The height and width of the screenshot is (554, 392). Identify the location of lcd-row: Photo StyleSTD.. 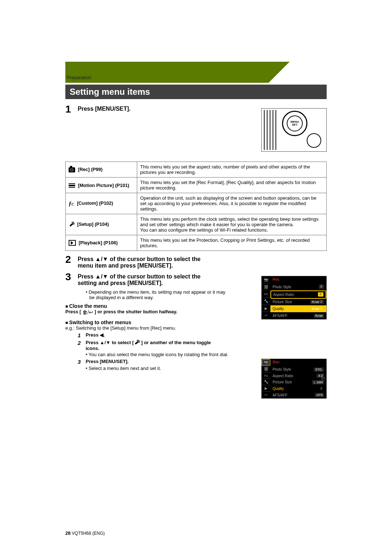
(298, 370).